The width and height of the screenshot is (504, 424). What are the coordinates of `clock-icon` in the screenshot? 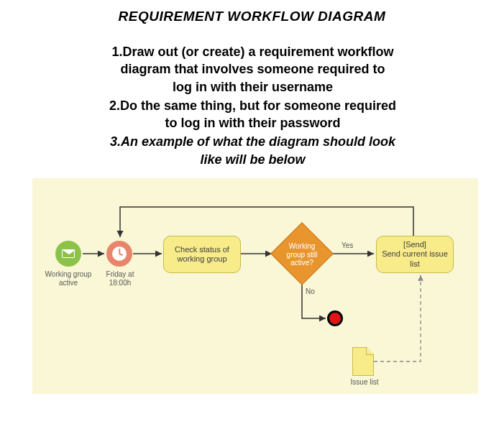 It's located at (119, 254).